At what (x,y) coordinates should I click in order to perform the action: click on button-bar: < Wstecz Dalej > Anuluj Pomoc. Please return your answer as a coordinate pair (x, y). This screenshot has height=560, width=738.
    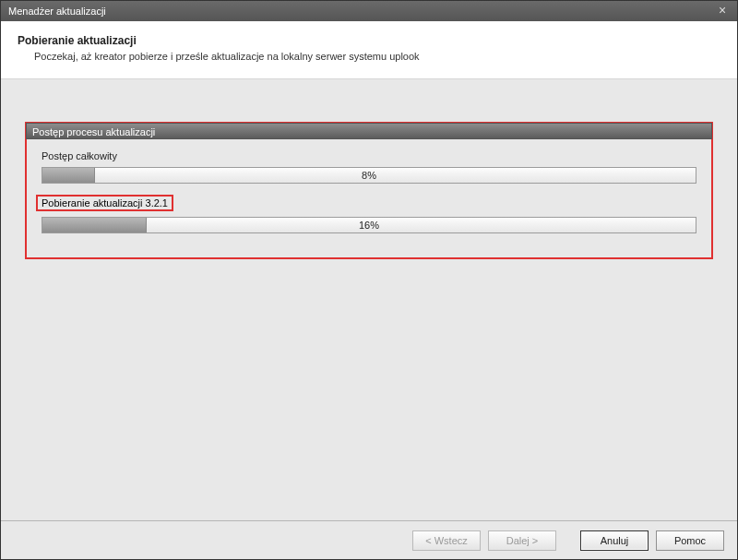
    Looking at the image, I should click on (369, 540).